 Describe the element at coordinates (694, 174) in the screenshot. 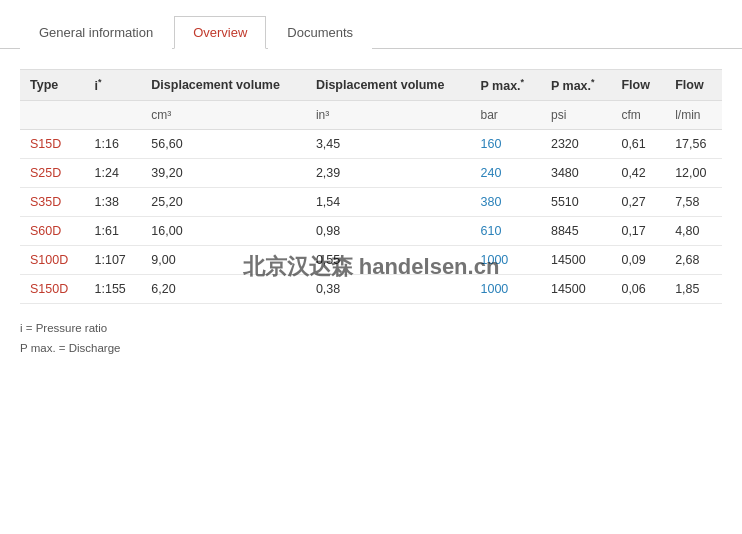

I see `cell-flow-lmin: 12,00` at that location.